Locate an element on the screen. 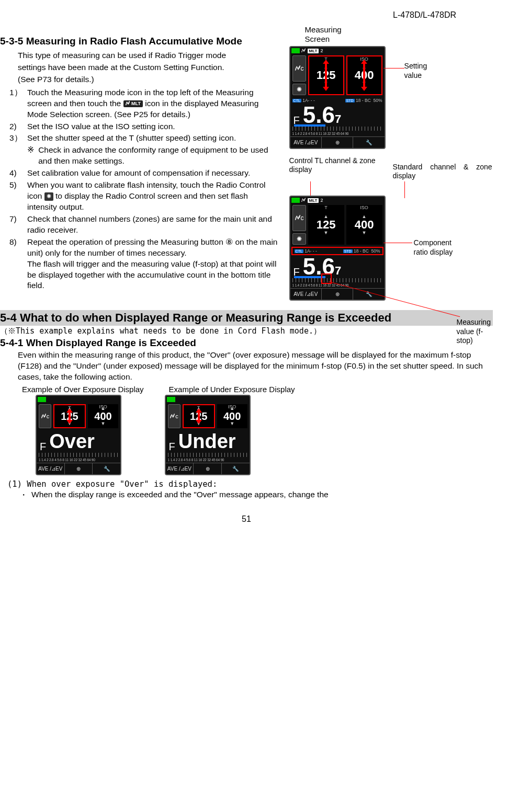 The image size is (519, 812). section-5-4-title: 5-4 What to do when Displayed Range or M… is located at coordinates (246, 318).